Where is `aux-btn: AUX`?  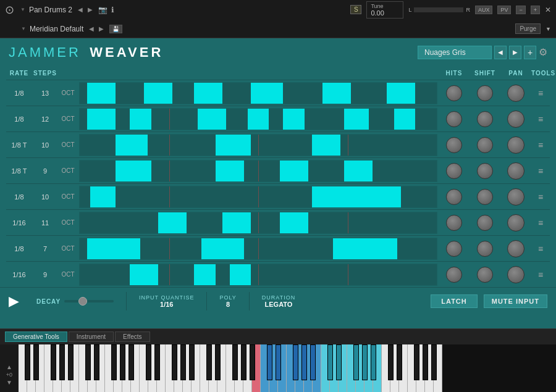
aux-btn: AUX is located at coordinates (484, 10).